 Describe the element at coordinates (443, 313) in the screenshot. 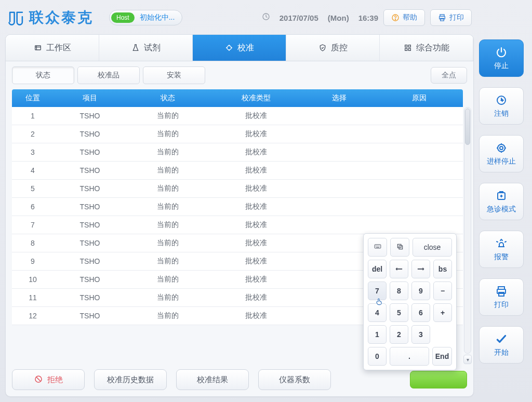

I see `keypad-plus: +` at that location.